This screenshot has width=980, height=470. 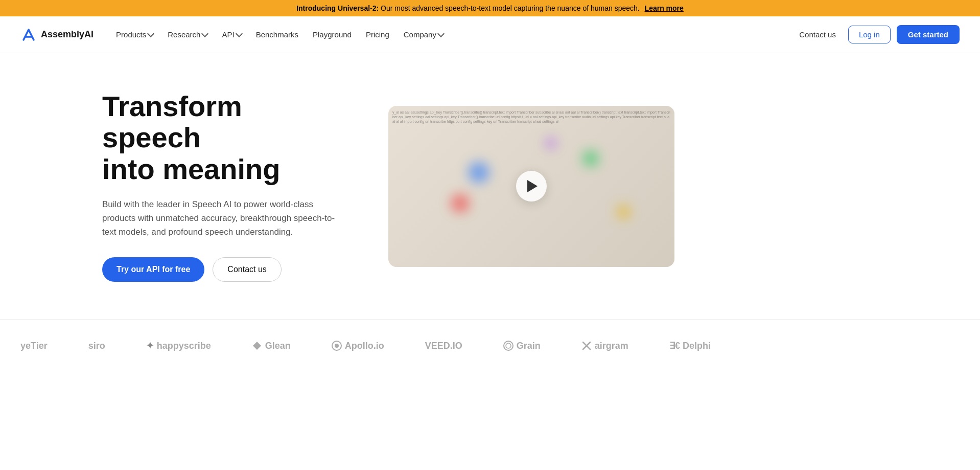 What do you see at coordinates (452, 35) in the screenshot?
I see `nav-links: Products Research API Benchmarks Playgro…` at bounding box center [452, 35].